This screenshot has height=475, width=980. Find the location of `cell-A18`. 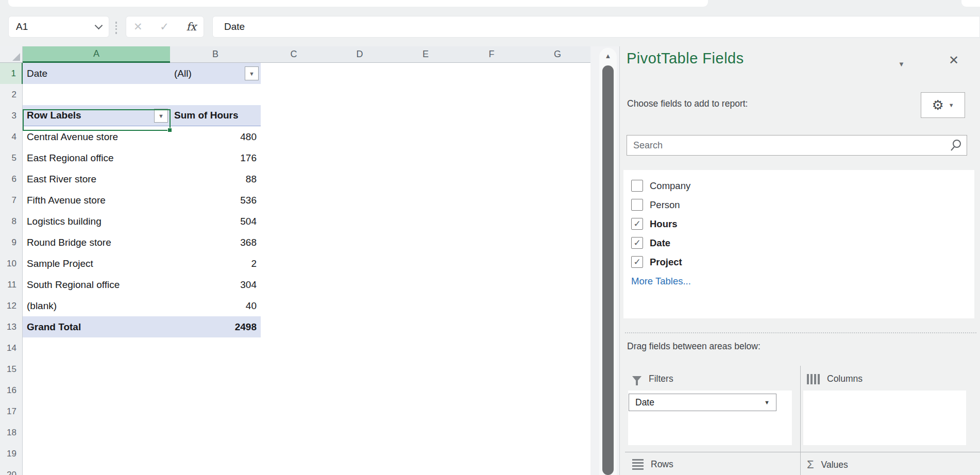

cell-A18 is located at coordinates (97, 433).